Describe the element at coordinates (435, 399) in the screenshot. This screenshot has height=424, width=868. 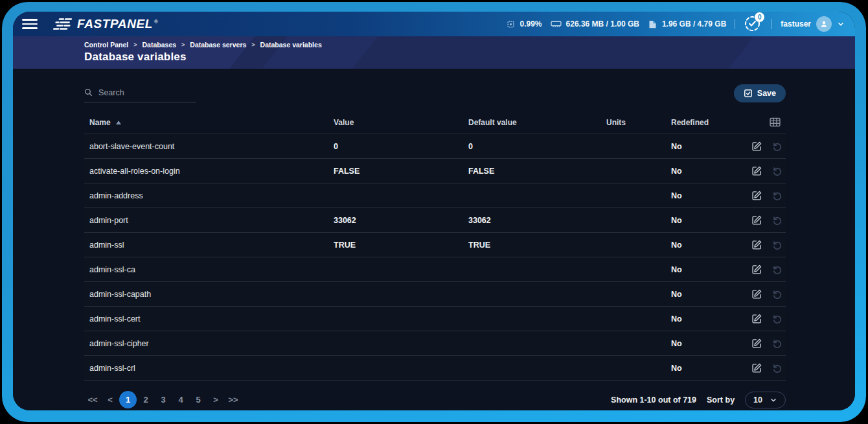
I see `table-footer: << < 1 2 3 4 5 > >> Shown 1-10 out of 71…` at that location.